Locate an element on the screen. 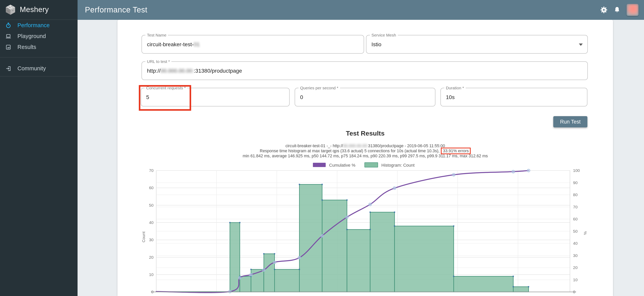 This screenshot has height=296, width=644. header-actions is located at coordinates (620, 10).